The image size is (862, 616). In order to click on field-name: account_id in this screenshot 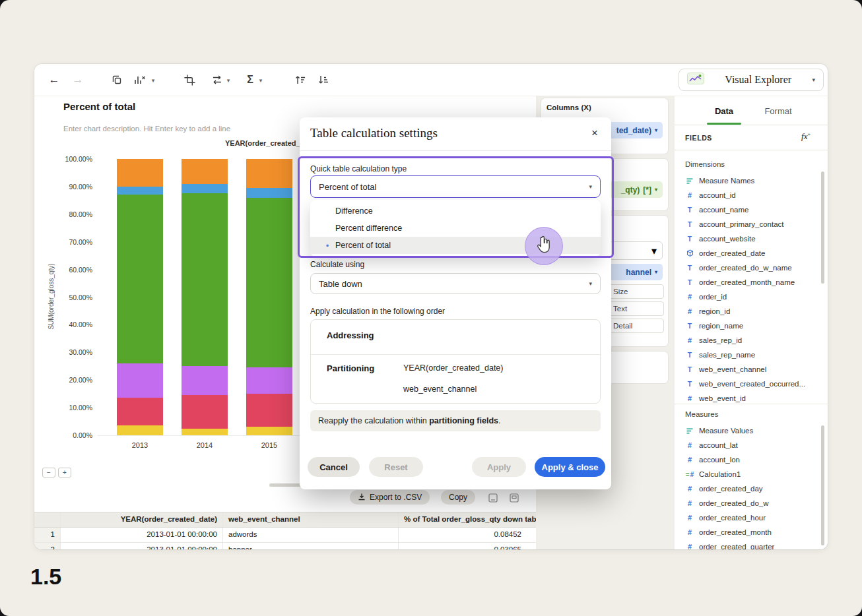, I will do `click(717, 195)`.